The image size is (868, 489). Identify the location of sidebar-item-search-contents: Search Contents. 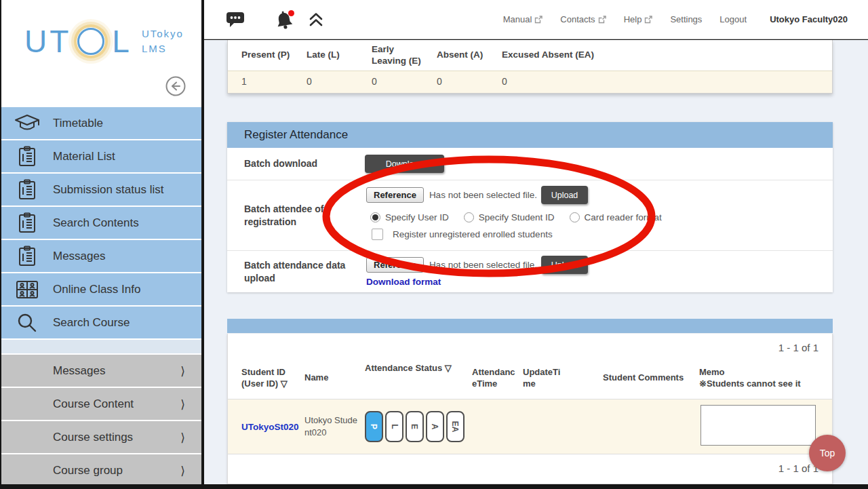
(102, 222).